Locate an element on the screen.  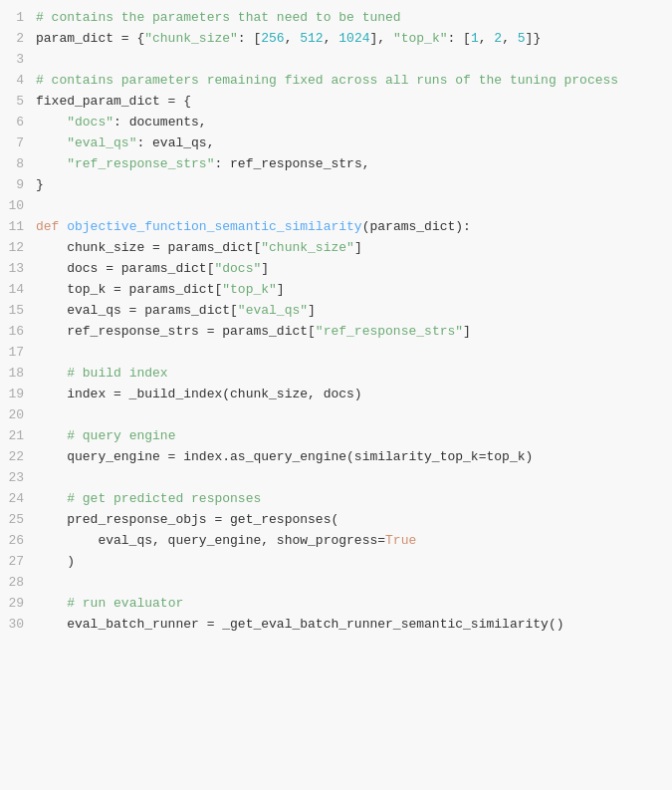
token-plain: ) is located at coordinates (56, 562).